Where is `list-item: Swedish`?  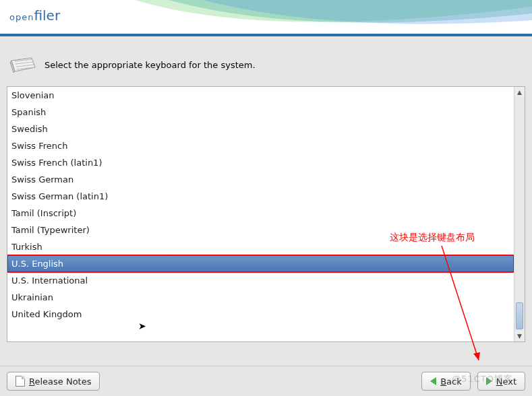 list-item: Swedish is located at coordinates (260, 129).